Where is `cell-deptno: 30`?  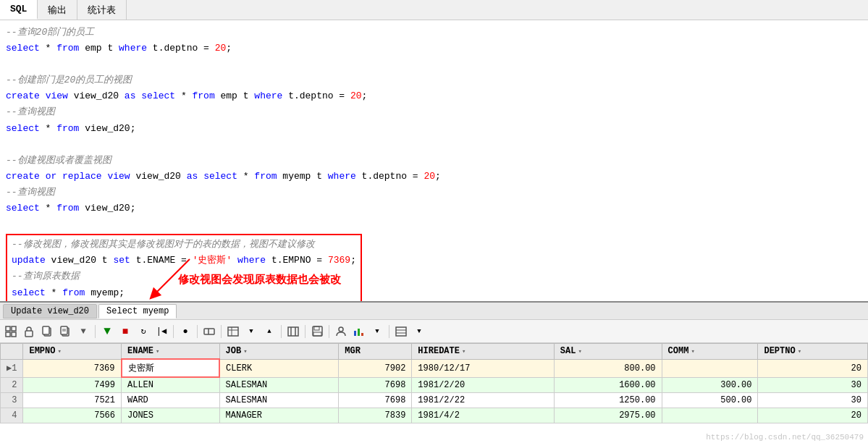
cell-deptno: 30 is located at coordinates (813, 401).